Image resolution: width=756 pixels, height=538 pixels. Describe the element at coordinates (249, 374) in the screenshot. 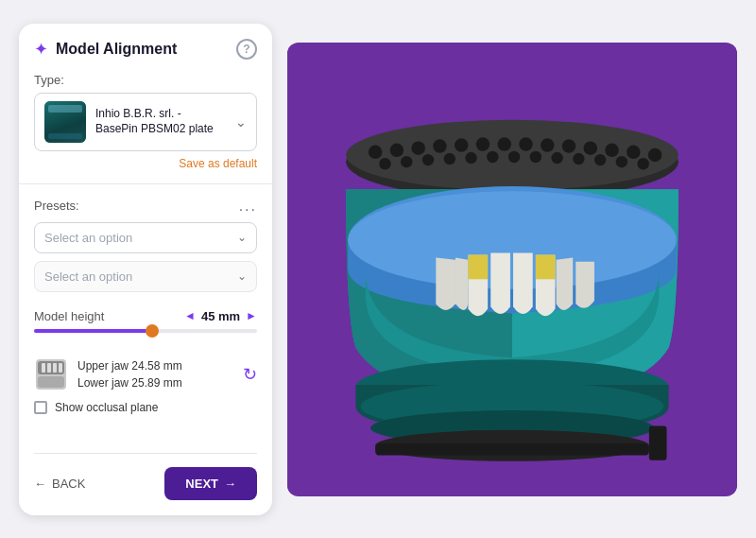

I see `refresh-icon: ↻` at that location.